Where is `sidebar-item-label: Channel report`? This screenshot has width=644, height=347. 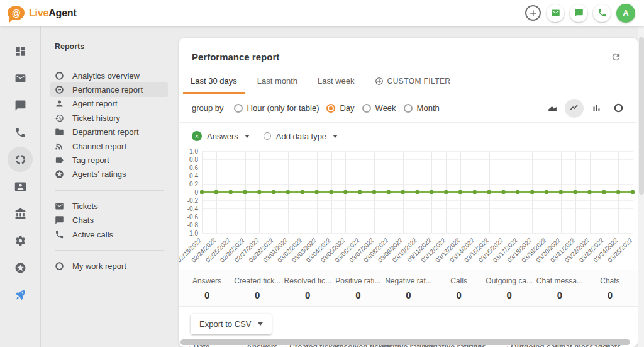 sidebar-item-label: Channel report is located at coordinates (99, 146).